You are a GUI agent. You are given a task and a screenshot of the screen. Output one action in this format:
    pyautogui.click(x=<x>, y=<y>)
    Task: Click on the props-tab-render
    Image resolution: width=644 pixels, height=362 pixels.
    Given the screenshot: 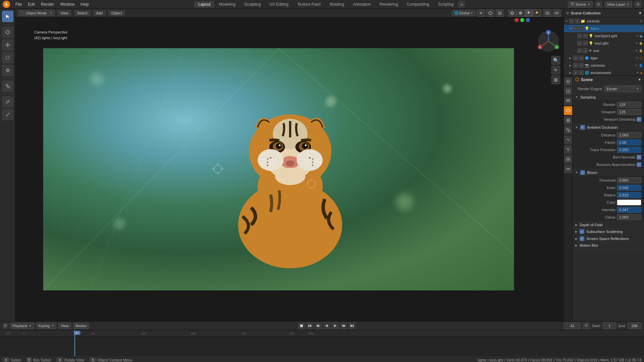 What is the action you would take?
    pyautogui.click(x=568, y=81)
    